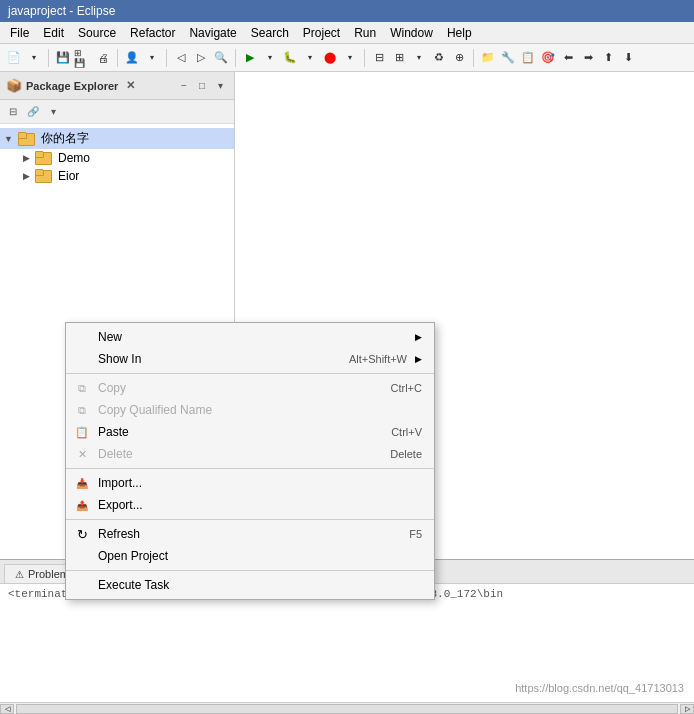 This screenshot has width=694, height=714. Describe the element at coordinates (201, 58) in the screenshot. I see `toolbar-forward-btn: ▷` at that location.